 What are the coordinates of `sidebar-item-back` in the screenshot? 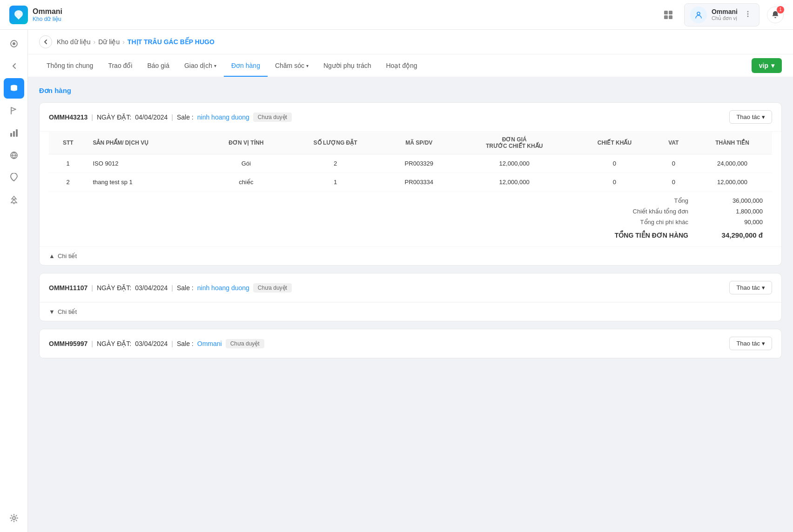 It's located at (14, 66).